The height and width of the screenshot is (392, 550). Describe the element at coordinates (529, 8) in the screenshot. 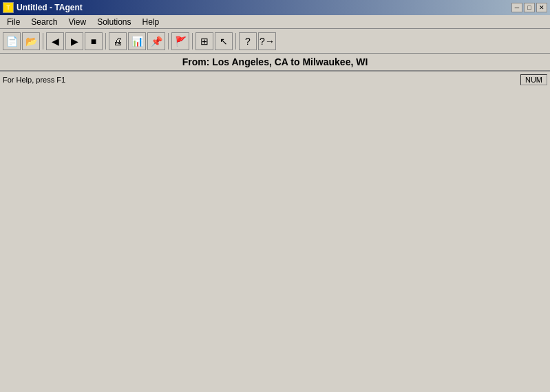

I see `maximize-button: □` at that location.